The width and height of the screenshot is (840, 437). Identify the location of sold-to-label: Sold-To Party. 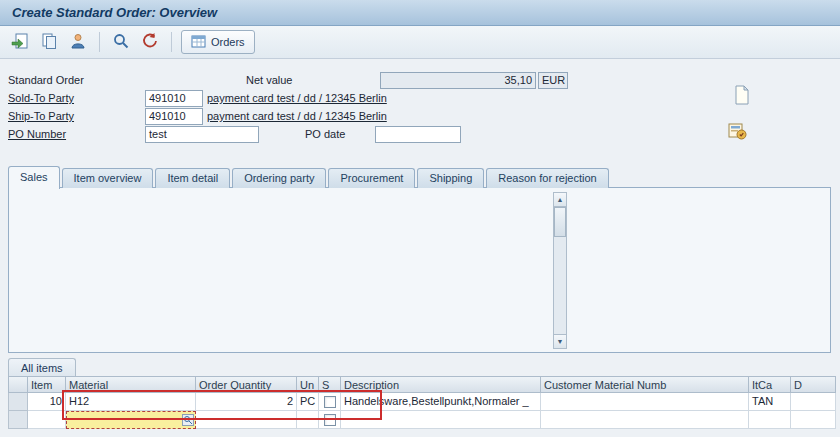
(41, 98).